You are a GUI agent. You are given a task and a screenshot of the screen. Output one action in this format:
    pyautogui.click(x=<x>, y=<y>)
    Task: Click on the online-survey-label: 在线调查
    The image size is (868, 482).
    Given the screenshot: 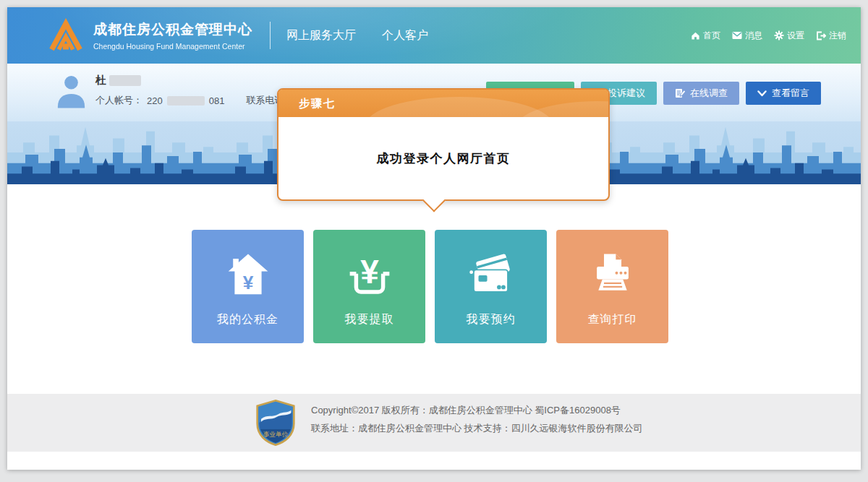 What is the action you would take?
    pyautogui.click(x=709, y=93)
    